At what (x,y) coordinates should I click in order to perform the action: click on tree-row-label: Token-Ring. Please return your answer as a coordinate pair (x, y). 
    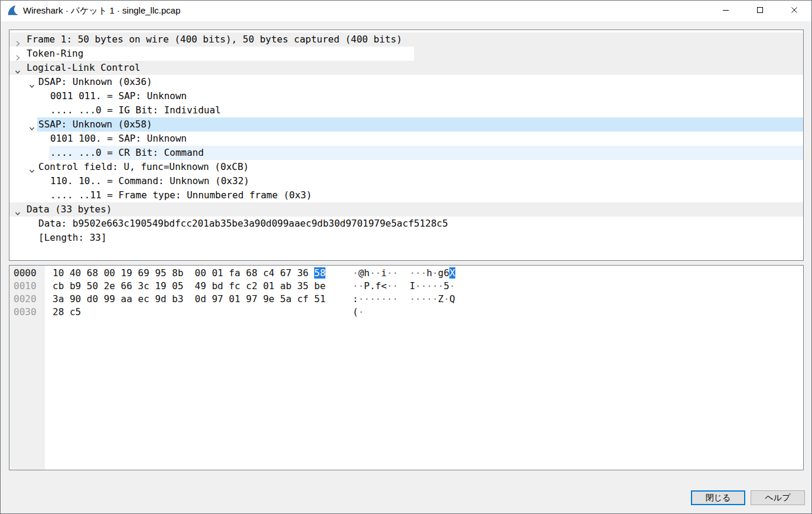
    Looking at the image, I should click on (55, 54).